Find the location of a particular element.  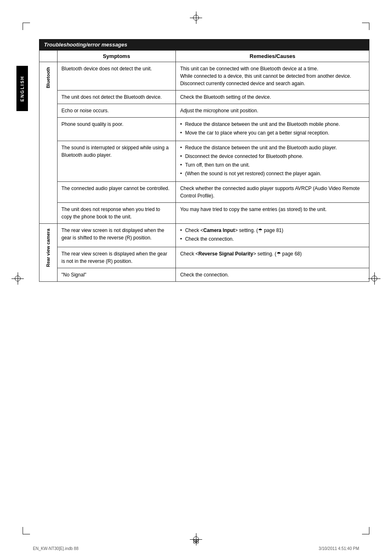

english-bar: ENGLISH is located at coordinates (22, 88).